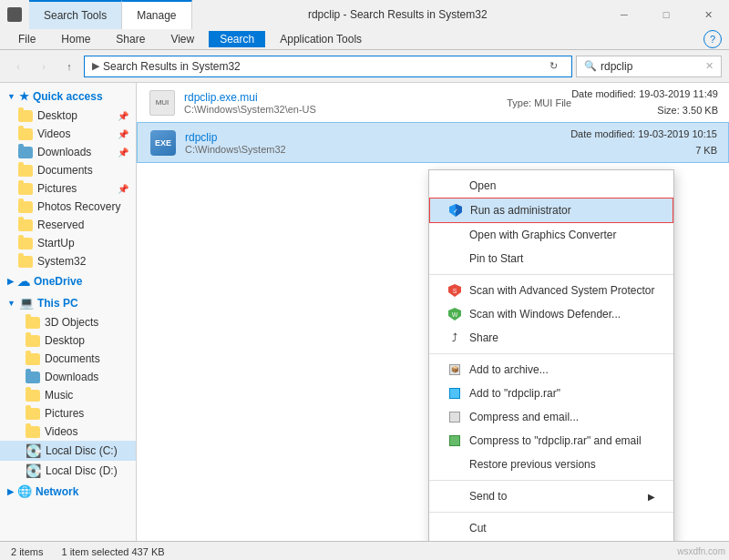 This screenshot has width=729, height=560. I want to click on ctx-item-compress-email: Compress and email..., so click(551, 417).